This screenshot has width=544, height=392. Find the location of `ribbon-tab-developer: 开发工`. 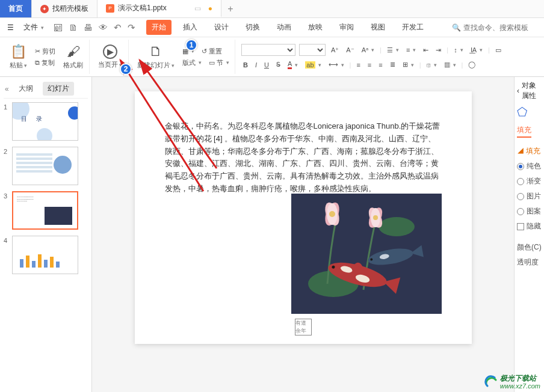

ribbon-tab-developer: 开发工 is located at coordinates (413, 28).